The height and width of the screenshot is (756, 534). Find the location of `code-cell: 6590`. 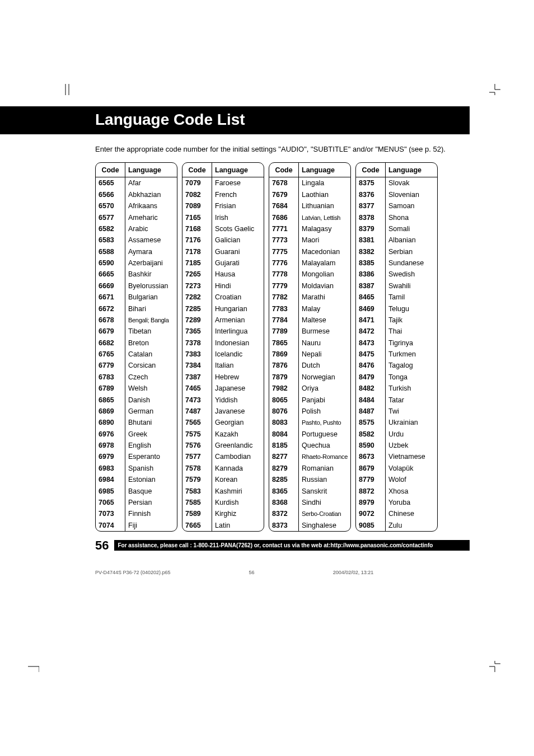

code-cell: 6590 is located at coordinates (111, 263).